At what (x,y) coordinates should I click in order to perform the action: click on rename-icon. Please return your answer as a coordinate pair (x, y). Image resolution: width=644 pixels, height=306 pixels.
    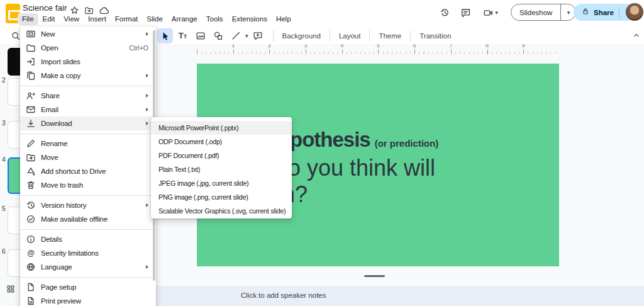
    Looking at the image, I should click on (31, 144).